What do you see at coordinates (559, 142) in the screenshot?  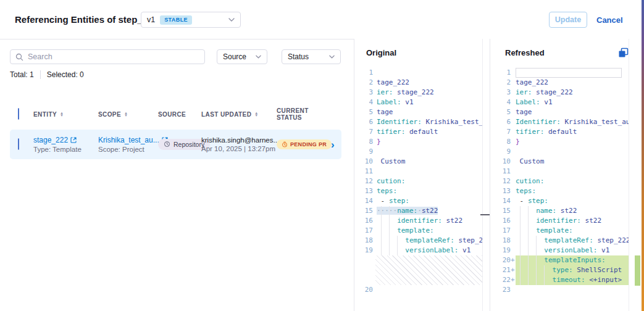 I see `code-line-8: 8}` at bounding box center [559, 142].